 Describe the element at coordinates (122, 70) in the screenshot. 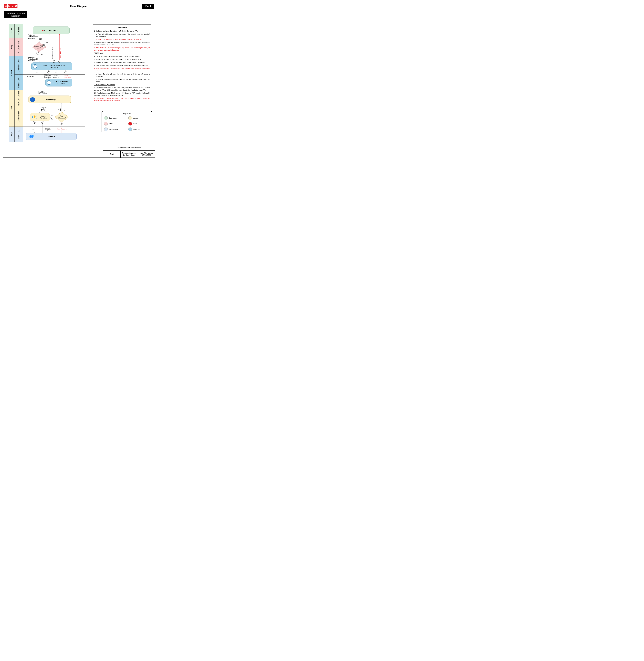

I see `dp-8: 8. If the insertion fails, CosmosDB will…` at that location.